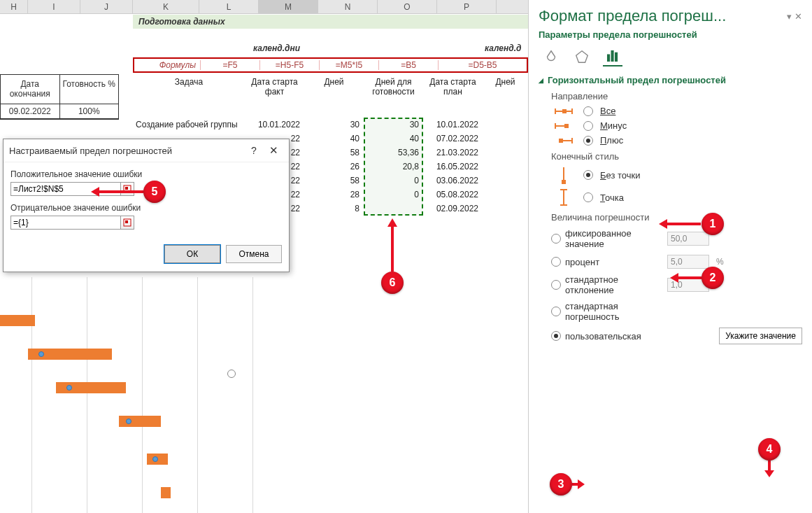 Image resolution: width=812 pixels, height=513 pixels. What do you see at coordinates (229, 7) in the screenshot?
I see `col-header-L: L` at bounding box center [229, 7].